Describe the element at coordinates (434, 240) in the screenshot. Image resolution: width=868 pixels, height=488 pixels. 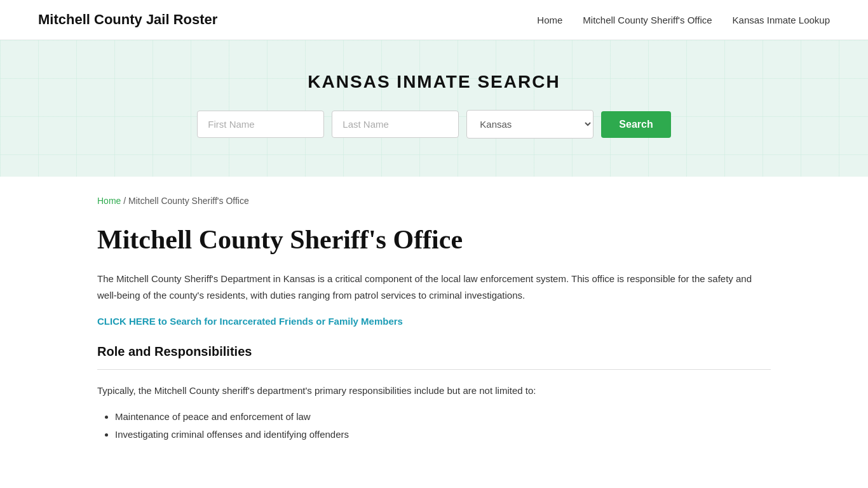
I see `page-title: Mitchell County Sheriff's Office` at that location.